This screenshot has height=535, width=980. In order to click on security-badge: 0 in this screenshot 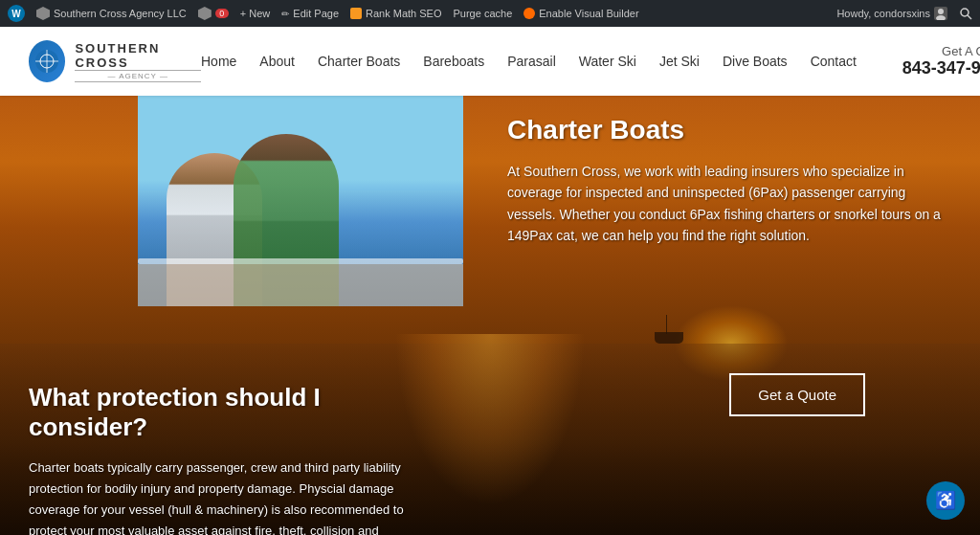, I will do `click(222, 13)`.